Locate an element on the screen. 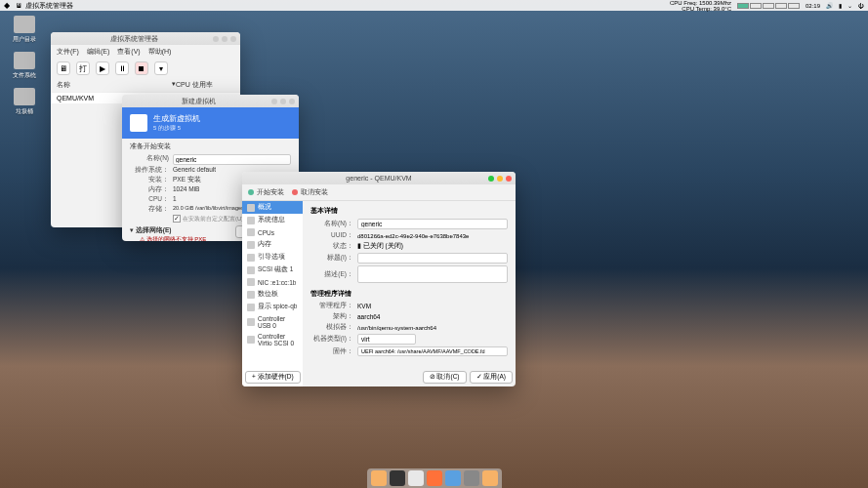 Image resolution: width=868 pixels, height=488 pixels. memory-icon is located at coordinates (251, 245).